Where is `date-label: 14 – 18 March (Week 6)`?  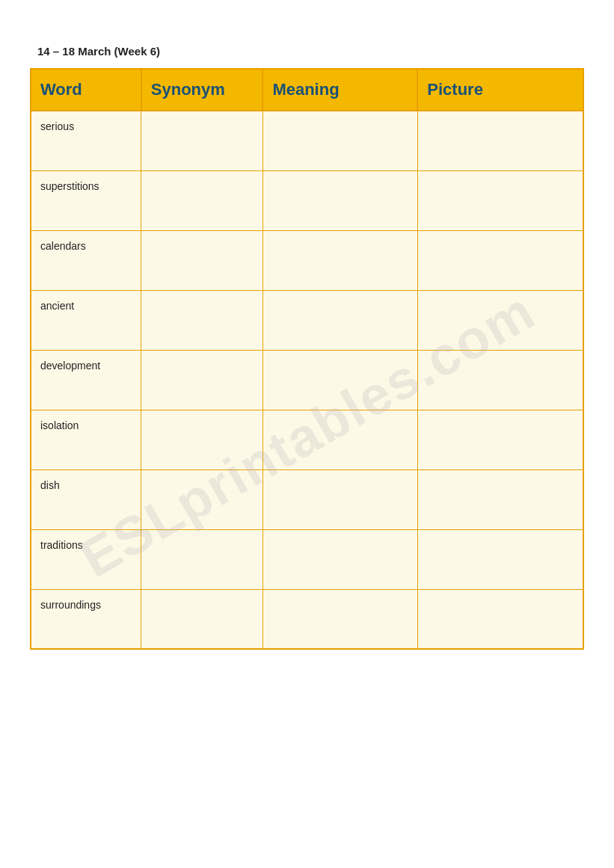 date-label: 14 – 18 March (Week 6) is located at coordinates (311, 51).